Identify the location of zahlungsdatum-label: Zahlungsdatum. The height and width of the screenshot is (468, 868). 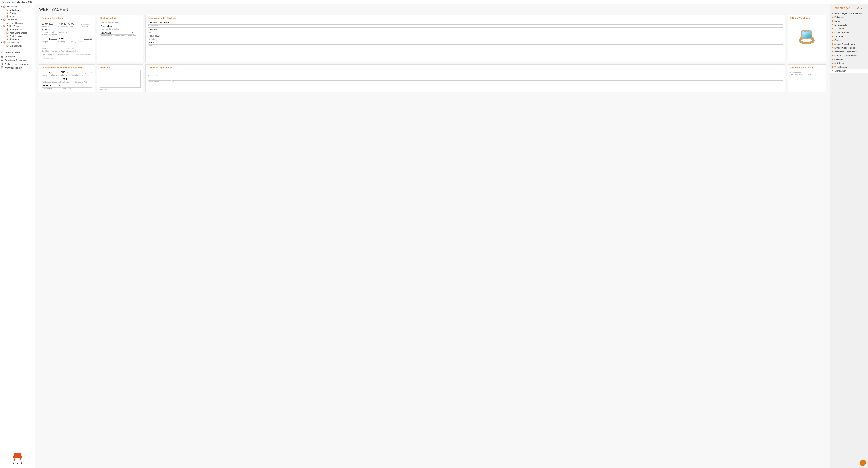
(49, 55).